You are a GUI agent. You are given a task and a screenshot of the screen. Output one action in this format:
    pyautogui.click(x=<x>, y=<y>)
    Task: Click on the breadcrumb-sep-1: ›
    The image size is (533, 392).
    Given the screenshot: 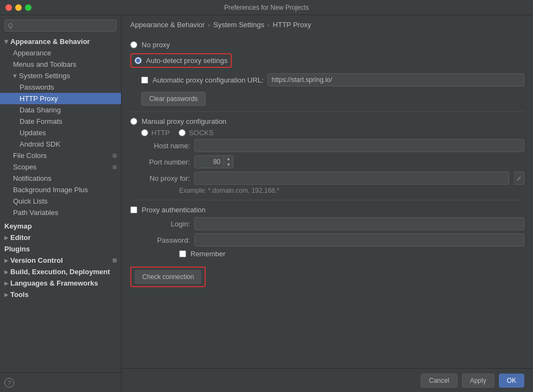 What is the action you would take?
    pyautogui.click(x=209, y=25)
    